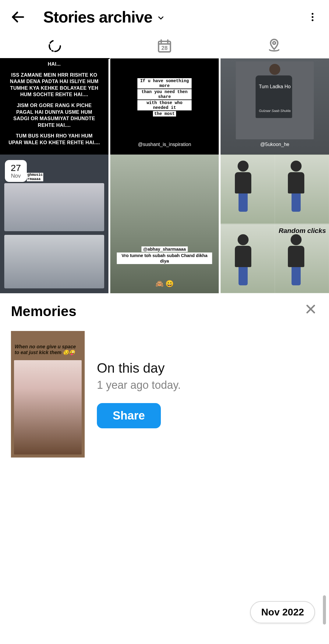  What do you see at coordinates (18, 17) in the screenshot?
I see `arrow-left-icon` at bounding box center [18, 17].